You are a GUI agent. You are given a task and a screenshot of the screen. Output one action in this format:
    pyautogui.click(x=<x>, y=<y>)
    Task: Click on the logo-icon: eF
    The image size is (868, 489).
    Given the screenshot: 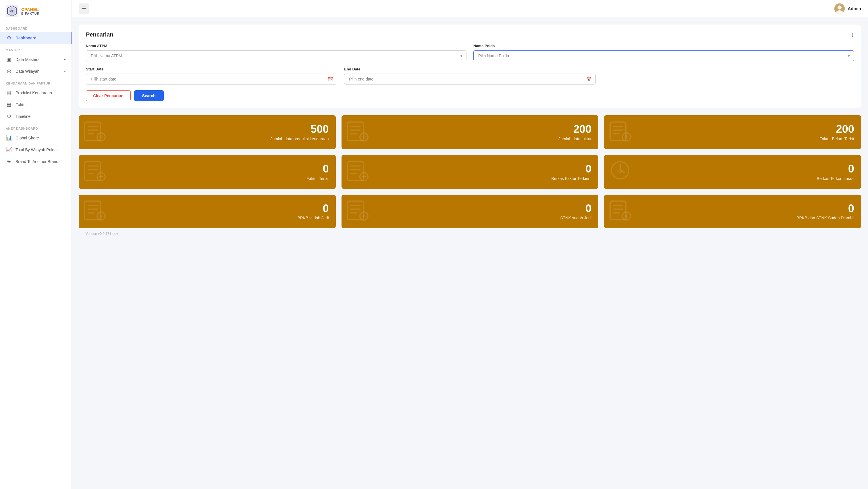 What is the action you would take?
    pyautogui.click(x=12, y=11)
    